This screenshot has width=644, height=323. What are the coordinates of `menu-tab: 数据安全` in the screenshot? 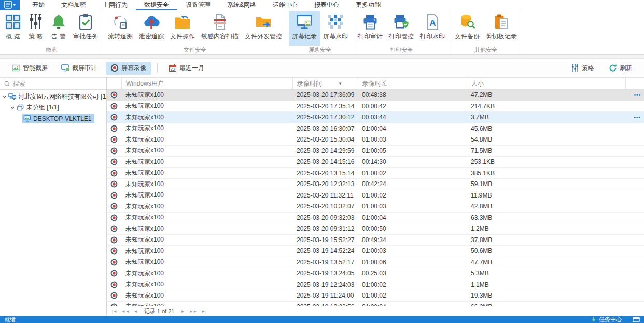 It's located at (157, 5).